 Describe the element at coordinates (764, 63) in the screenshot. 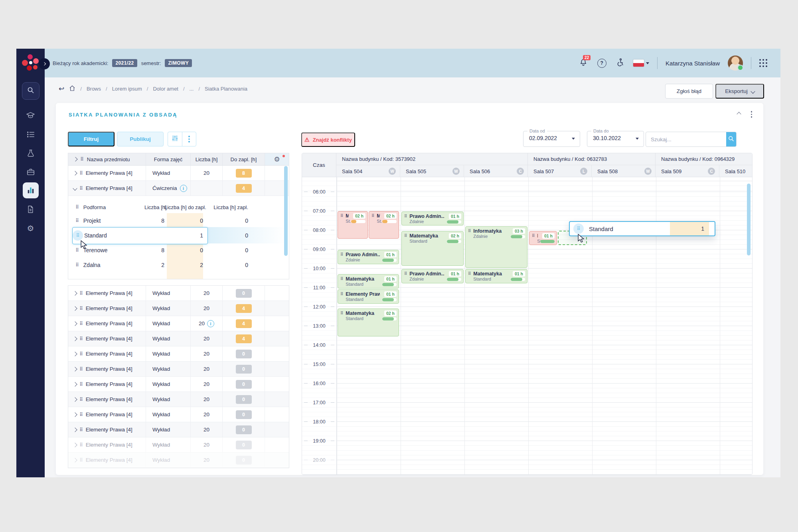

I see `apps-grid-button` at that location.